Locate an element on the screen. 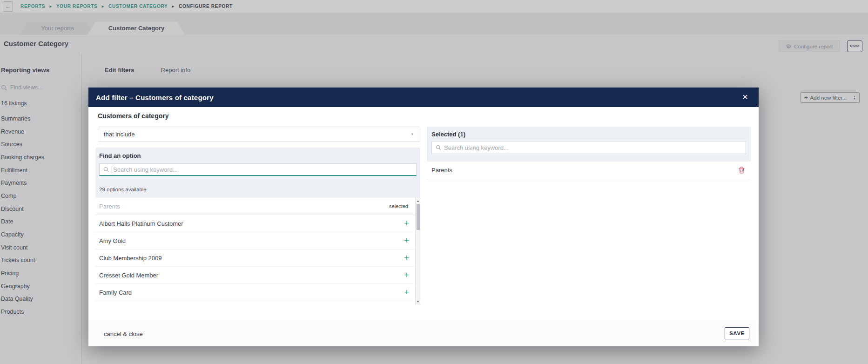  selected-item-label: Parents is located at coordinates (442, 170).